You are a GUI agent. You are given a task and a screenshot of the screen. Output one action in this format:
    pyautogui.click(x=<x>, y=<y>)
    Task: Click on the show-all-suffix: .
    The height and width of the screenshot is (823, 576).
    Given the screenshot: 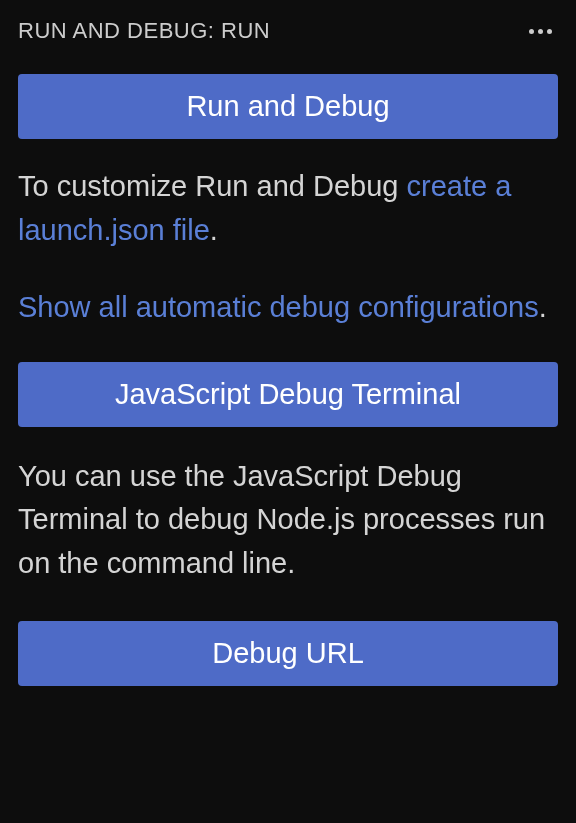 What is the action you would take?
    pyautogui.click(x=543, y=307)
    